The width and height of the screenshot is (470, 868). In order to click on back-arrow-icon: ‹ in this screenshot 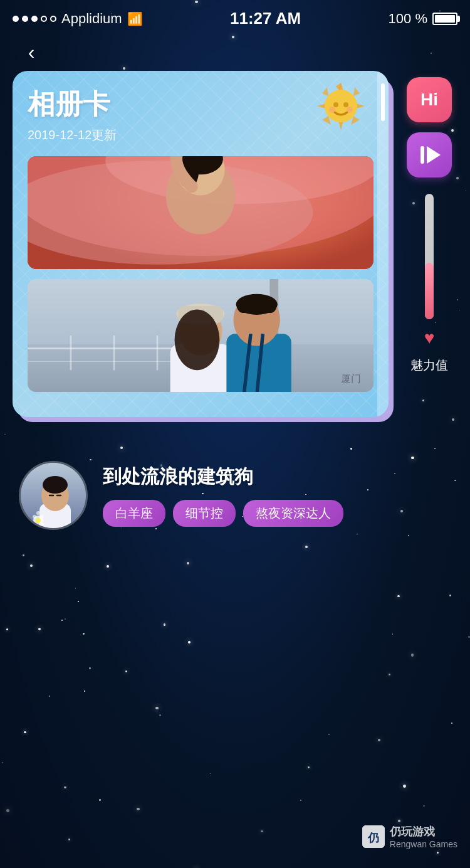, I will do `click(31, 52)`.